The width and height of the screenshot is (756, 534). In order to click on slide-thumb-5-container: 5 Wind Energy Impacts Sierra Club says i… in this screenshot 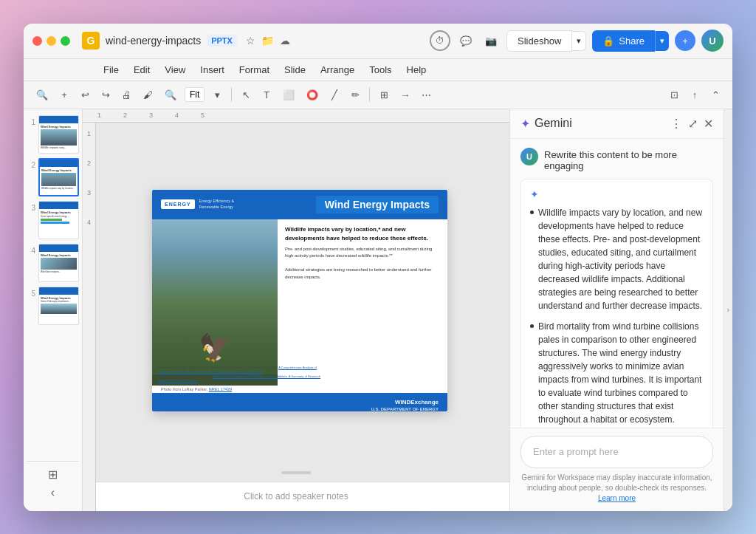, I will do `click(53, 306)`.